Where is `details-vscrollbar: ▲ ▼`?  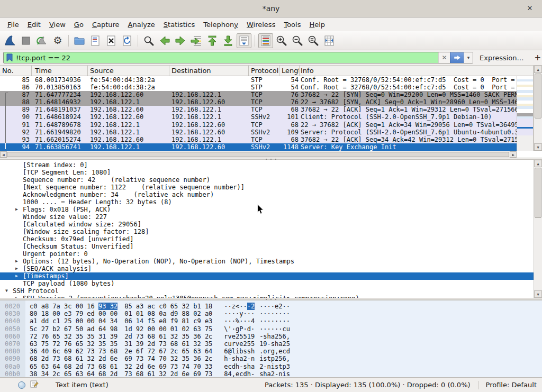
details-vscrollbar: ▲ ▼ is located at coordinates (538, 229).